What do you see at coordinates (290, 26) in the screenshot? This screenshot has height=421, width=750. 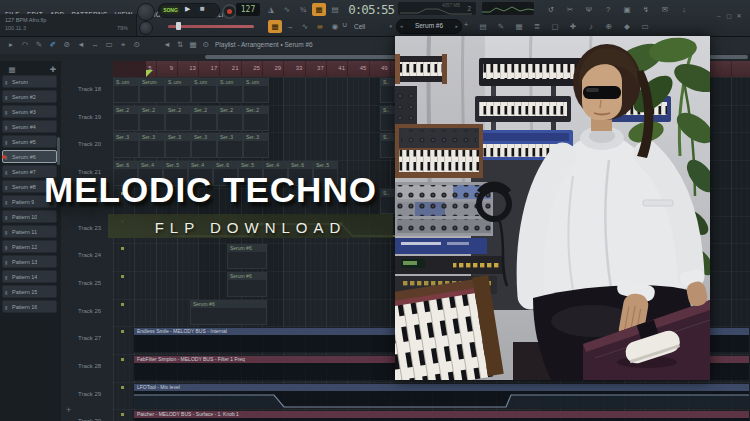 I see `step-arrow-icon: →` at bounding box center [290, 26].